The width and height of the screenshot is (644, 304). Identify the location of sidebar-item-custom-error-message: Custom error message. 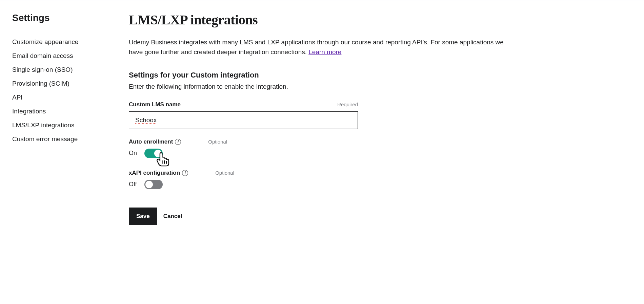
(60, 139).